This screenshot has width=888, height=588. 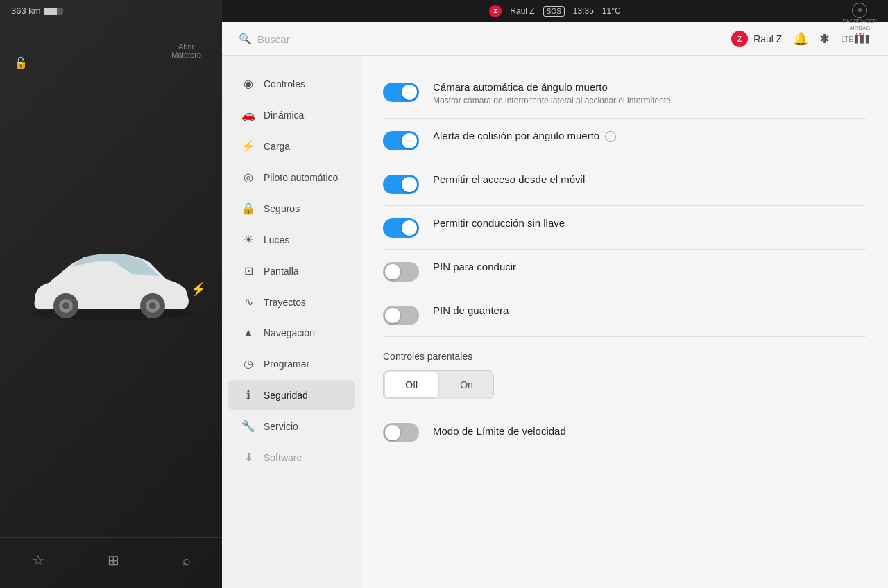 What do you see at coordinates (393, 272) in the screenshot?
I see `toggle-knob-pin-conducir` at bounding box center [393, 272].